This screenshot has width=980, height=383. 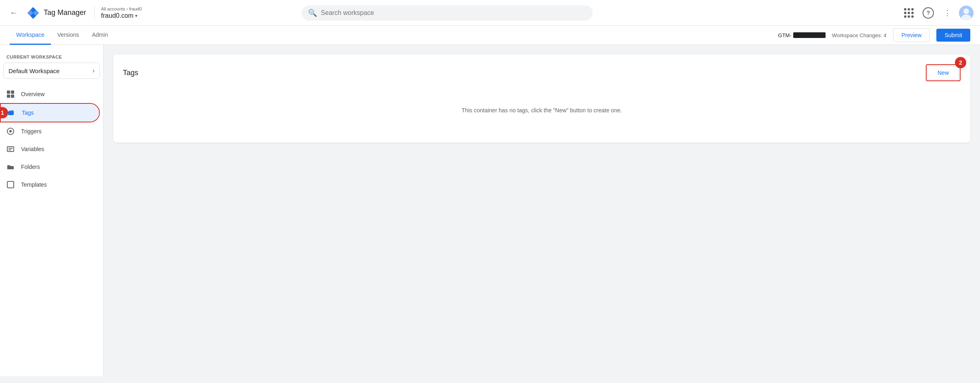 What do you see at coordinates (33, 94) in the screenshot?
I see `overview-label: Overview` at bounding box center [33, 94].